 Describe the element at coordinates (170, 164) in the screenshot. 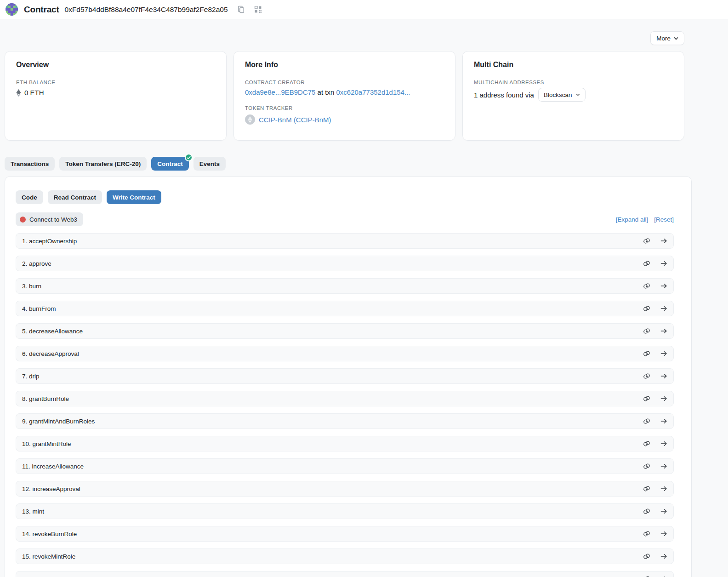

I see `tab-contract-label: Contract` at that location.